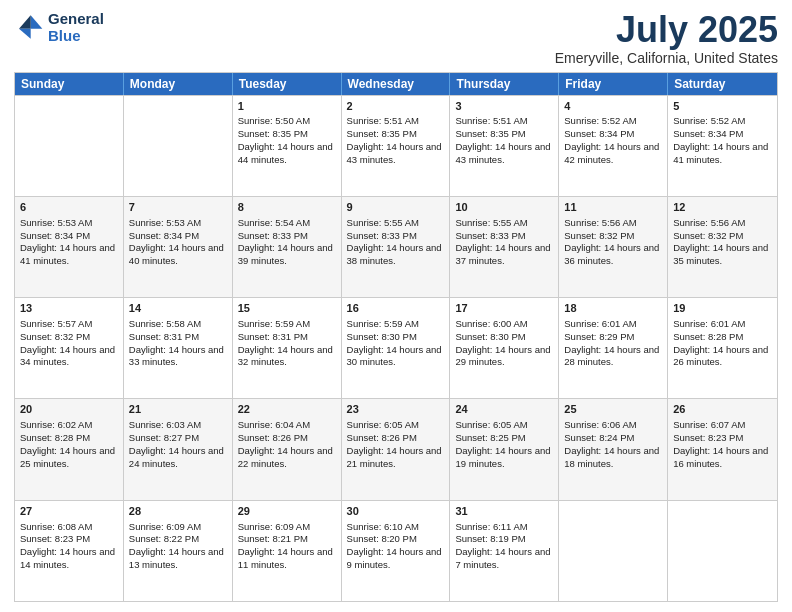 This screenshot has width=792, height=612. What do you see at coordinates (614, 449) in the screenshot?
I see `cal-cell-day-25: 25Sunrise: 6:06 AM Sunset: 8:24 PM Dayli…` at bounding box center [614, 449].